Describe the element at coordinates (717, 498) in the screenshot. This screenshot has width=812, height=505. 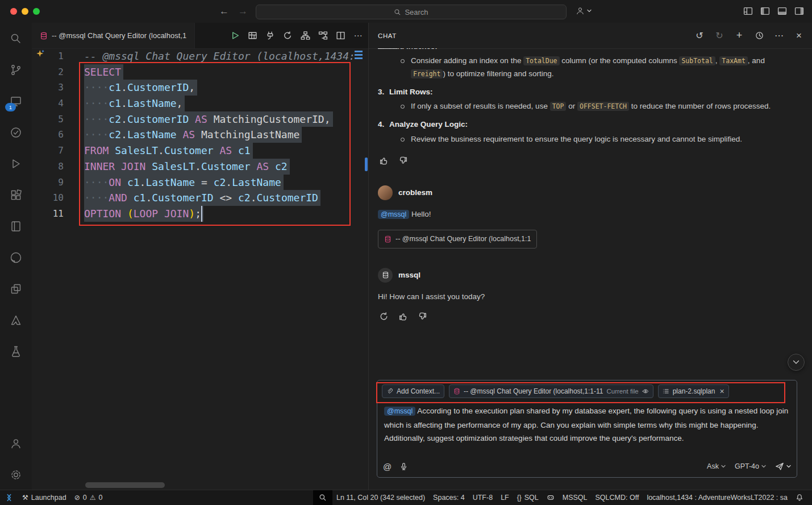
I see `connection-status: localhost,1434 : AdventureWorksLT2022 : …` at that location.